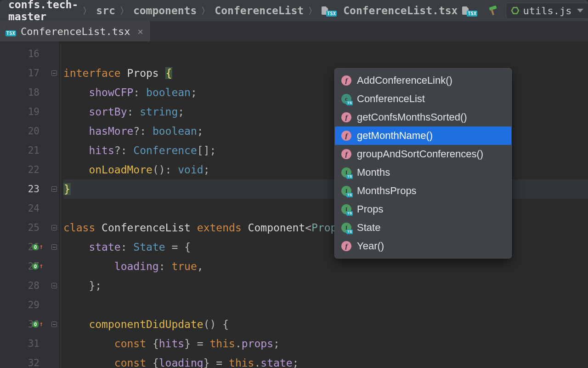 This screenshot has height=368, width=588. I want to click on line-number: 31, so click(25, 344).